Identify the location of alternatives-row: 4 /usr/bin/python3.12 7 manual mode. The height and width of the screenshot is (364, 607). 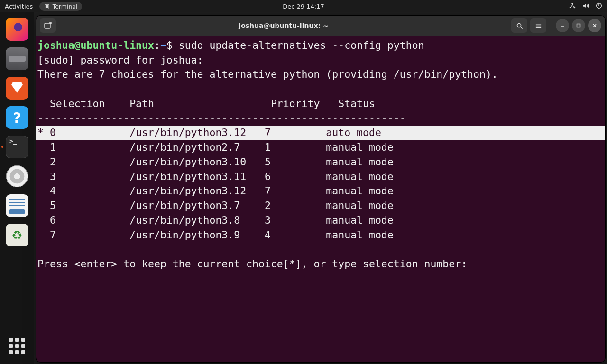
(321, 191).